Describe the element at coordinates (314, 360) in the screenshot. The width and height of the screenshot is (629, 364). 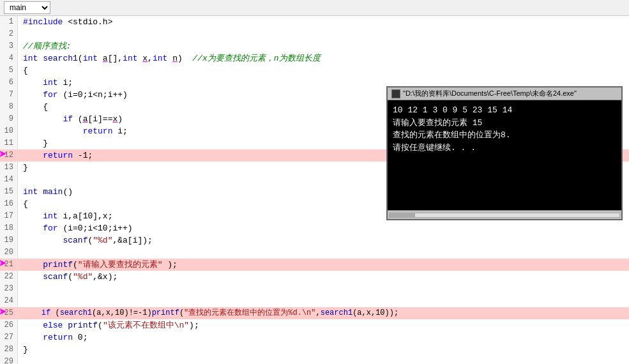
I see `code-line-29: 29` at that location.